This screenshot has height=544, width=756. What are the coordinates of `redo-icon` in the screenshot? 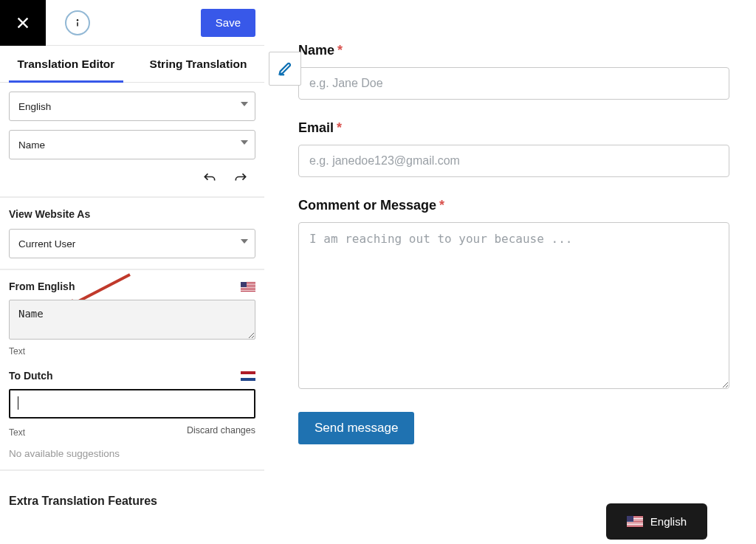 It's located at (241, 179).